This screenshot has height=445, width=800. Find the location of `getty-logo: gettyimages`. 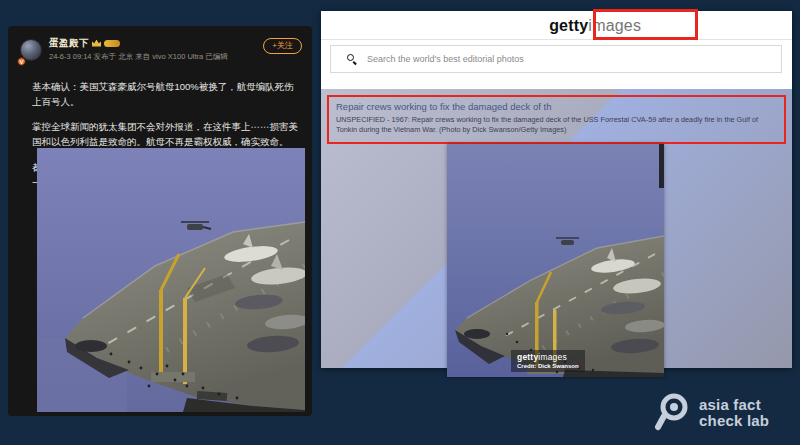

getty-logo: gettyimages is located at coordinates (595, 26).